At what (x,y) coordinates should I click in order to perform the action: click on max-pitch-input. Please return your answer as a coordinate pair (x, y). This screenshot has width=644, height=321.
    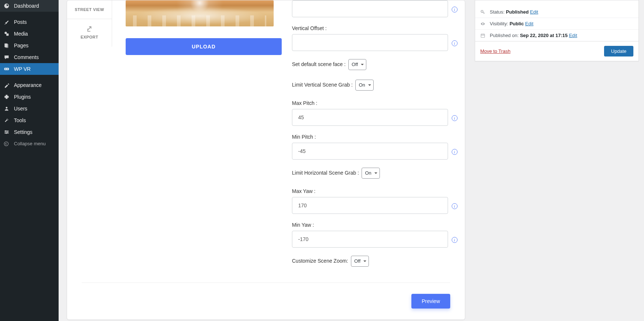
    Looking at the image, I should click on (370, 117).